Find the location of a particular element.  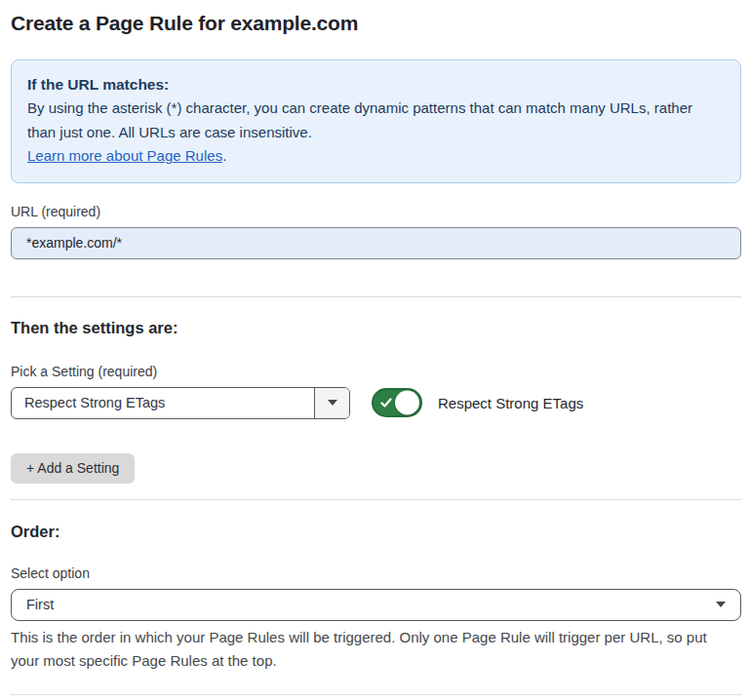

order-help-text: This is the order in which your Page Rul… is located at coordinates (375, 649).